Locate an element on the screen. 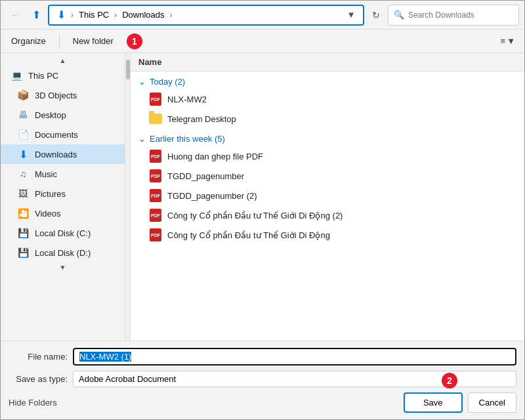  file-item-cty1: PDF Công ty Cổ phần Đầu tư Thế Giới Di Đ… is located at coordinates (327, 215).